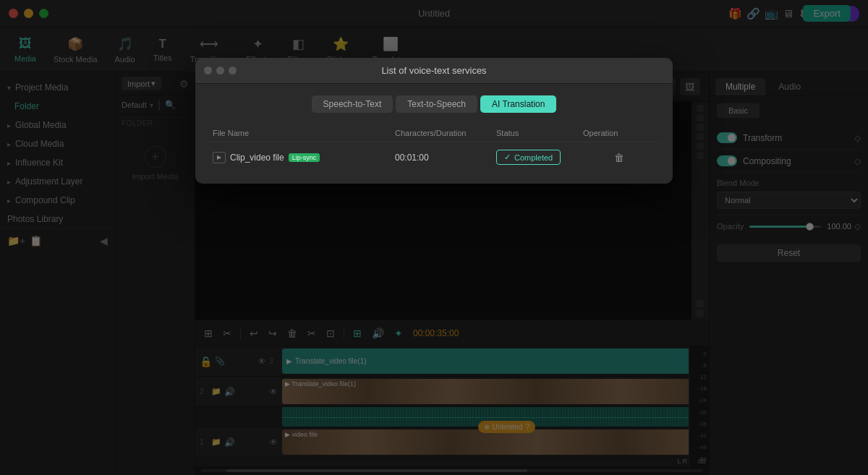 The width and height of the screenshot is (868, 475). What do you see at coordinates (434, 104) in the screenshot?
I see `modal-tabs: Speech-to-Text Text-to-Speech AI Transla…` at bounding box center [434, 104].